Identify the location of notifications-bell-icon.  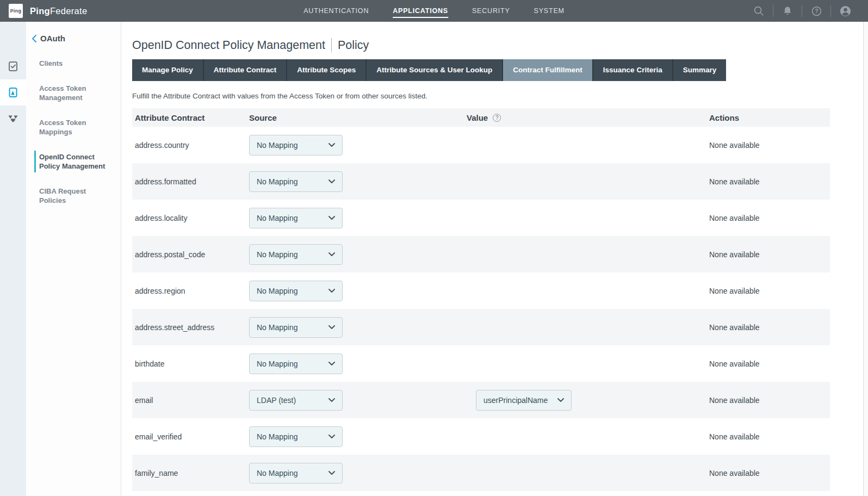
(788, 11).